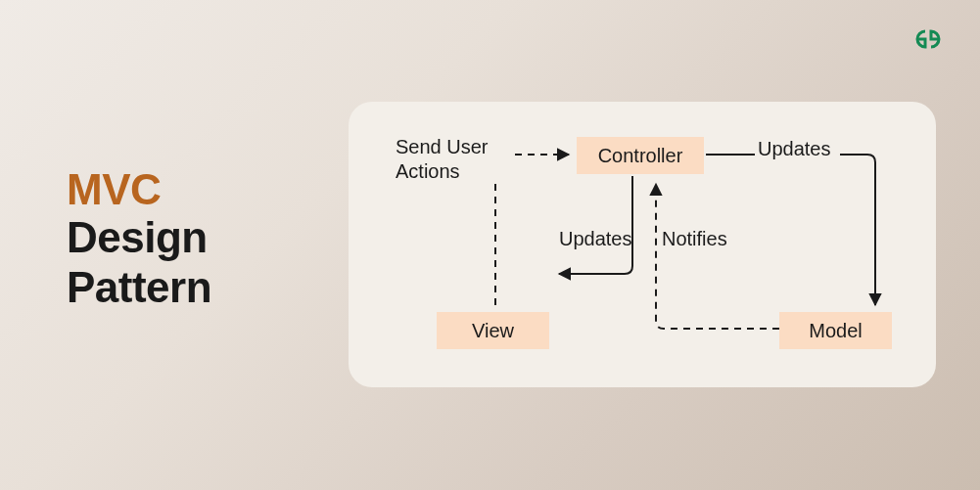  Describe the element at coordinates (835, 331) in the screenshot. I see `node-model-label: Model` at that location.